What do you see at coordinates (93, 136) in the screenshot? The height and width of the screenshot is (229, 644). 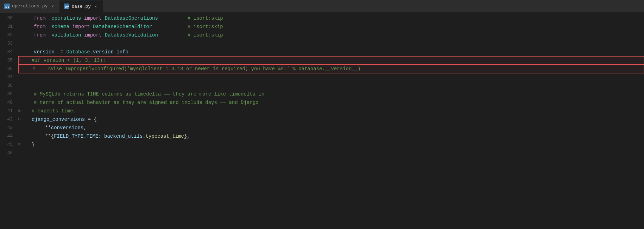 I see `time-44: TIME` at bounding box center [93, 136].